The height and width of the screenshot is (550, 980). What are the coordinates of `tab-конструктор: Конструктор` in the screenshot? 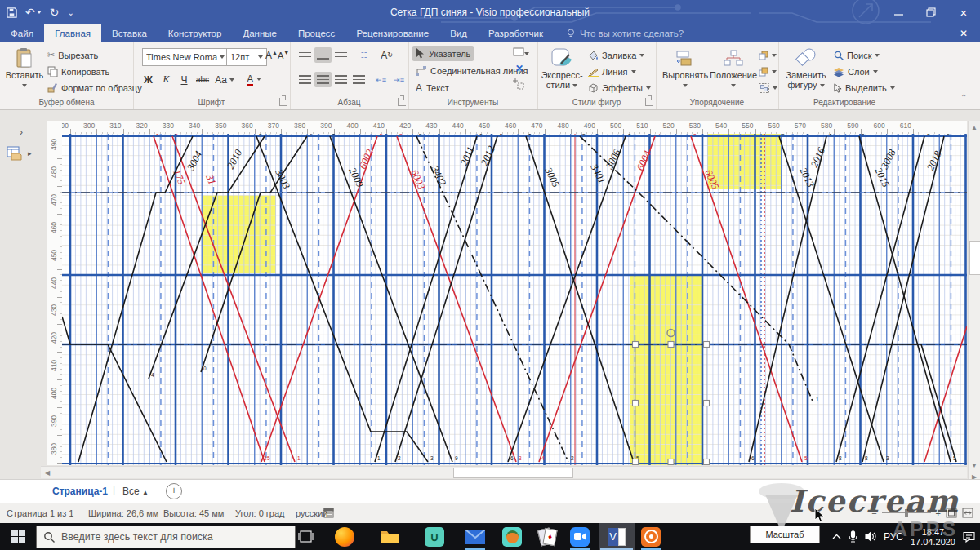 It's located at (195, 33).